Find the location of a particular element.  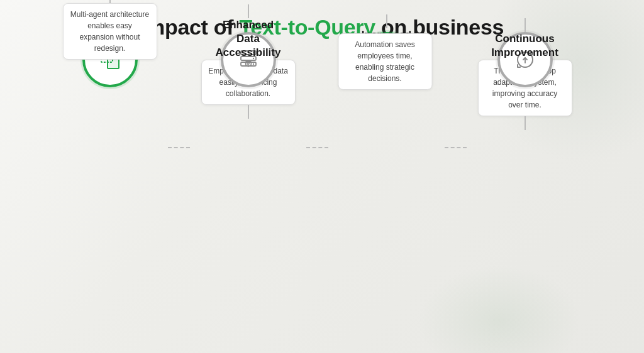

enhanced-title: EnhancedDataAccessibility is located at coordinates (248, 39).